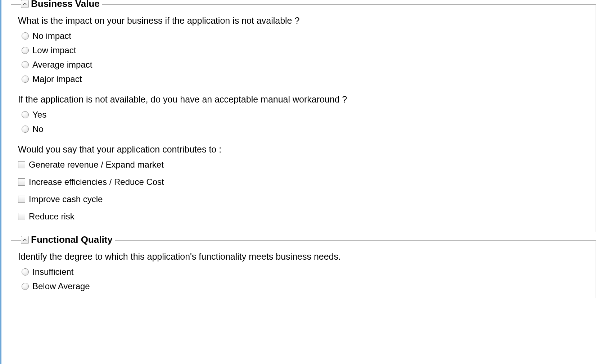 Image resolution: width=596 pixels, height=364 pixels. Describe the element at coordinates (303, 122) in the screenshot. I see `workaround-options: Yes No` at that location.